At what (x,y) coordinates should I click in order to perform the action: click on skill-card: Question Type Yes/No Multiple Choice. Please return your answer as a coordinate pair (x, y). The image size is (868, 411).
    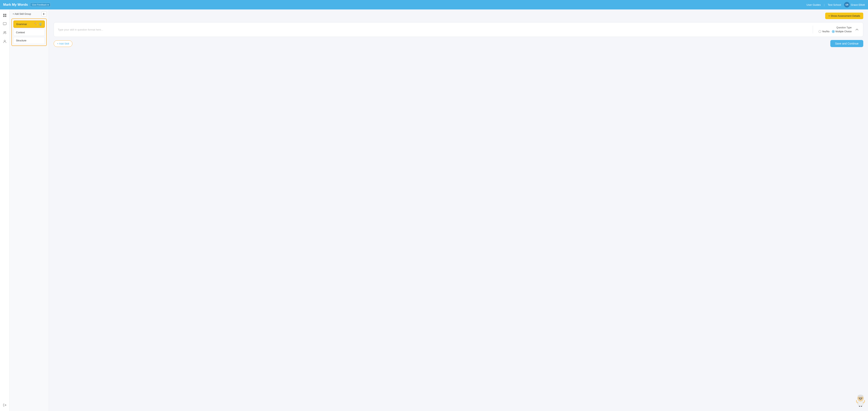
    Looking at the image, I should click on (458, 30).